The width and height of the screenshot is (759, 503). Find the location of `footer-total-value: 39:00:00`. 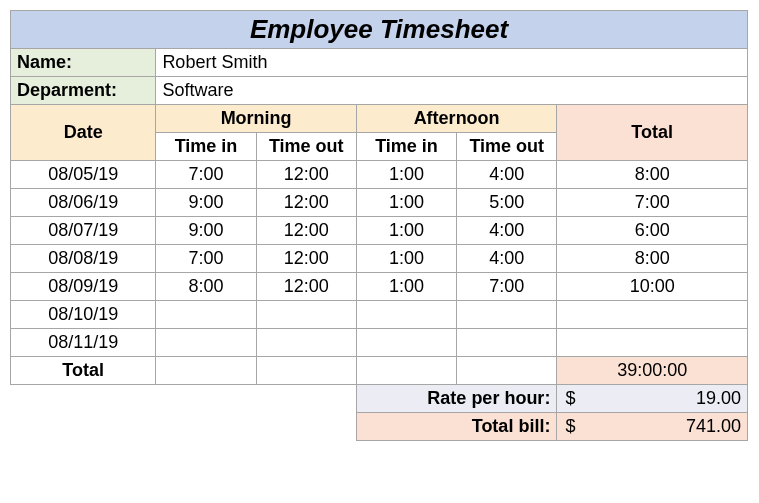

footer-total-value: 39:00:00 is located at coordinates (652, 371).